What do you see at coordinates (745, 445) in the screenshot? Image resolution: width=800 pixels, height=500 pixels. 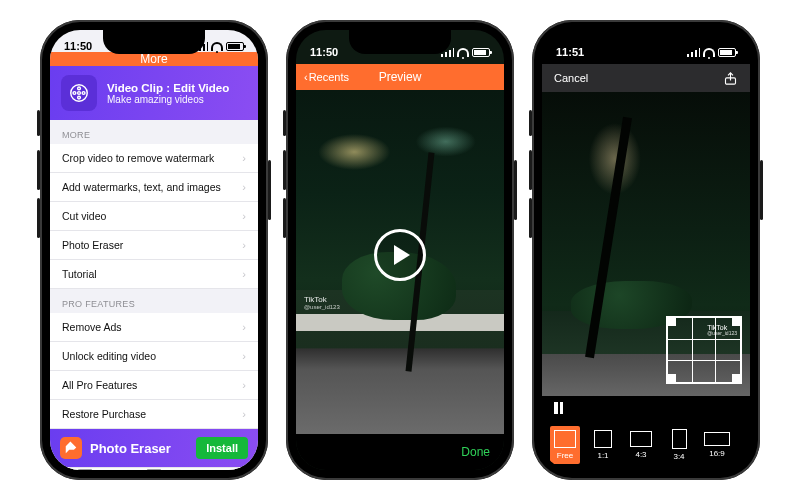 I see `ratio-9-16: 9:16` at bounding box center [745, 445].